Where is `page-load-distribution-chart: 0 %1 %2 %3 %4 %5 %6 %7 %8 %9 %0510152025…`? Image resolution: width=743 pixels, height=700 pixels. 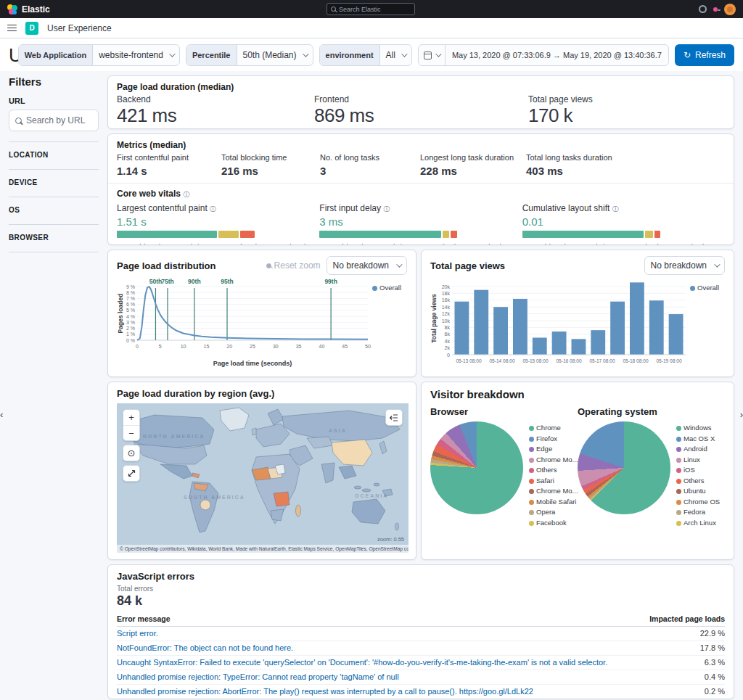 page-load-distribution-chart: 0 %1 %2 %3 %4 %5 %6 %7 %8 %9 %0510152025… is located at coordinates (245, 324).